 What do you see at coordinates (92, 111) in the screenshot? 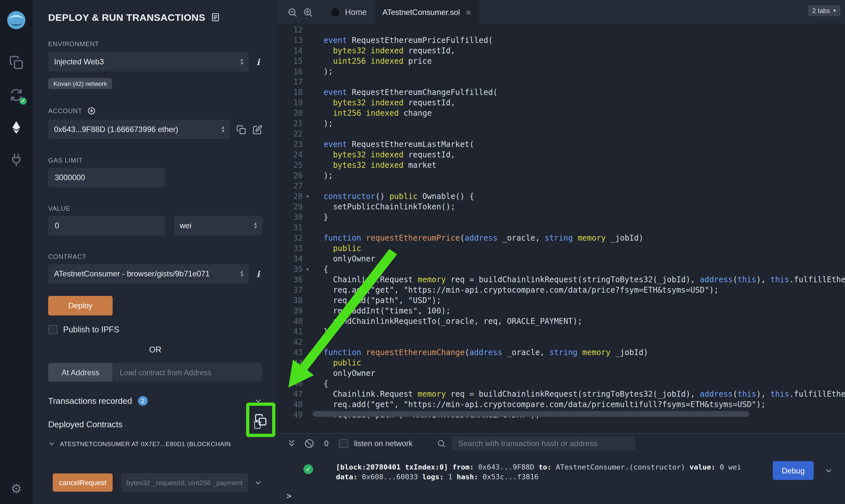
I see `plus-circle-icon` at bounding box center [92, 111].